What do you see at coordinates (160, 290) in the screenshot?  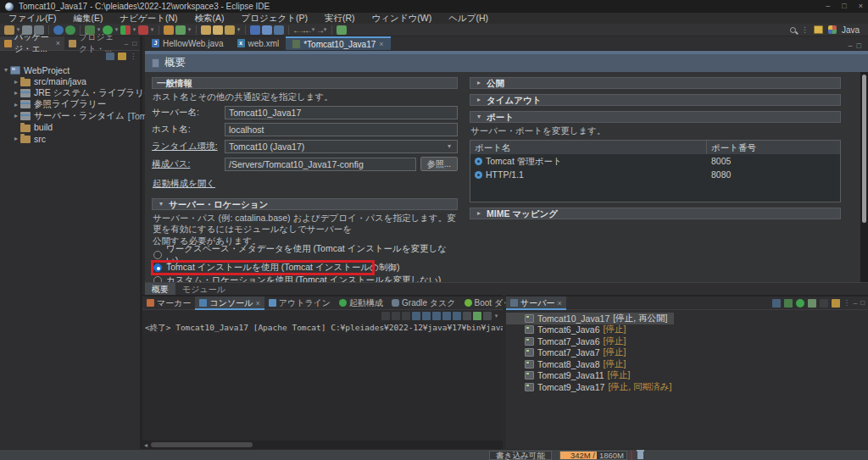 I see `tab-overview-page: 概要` at bounding box center [160, 290].